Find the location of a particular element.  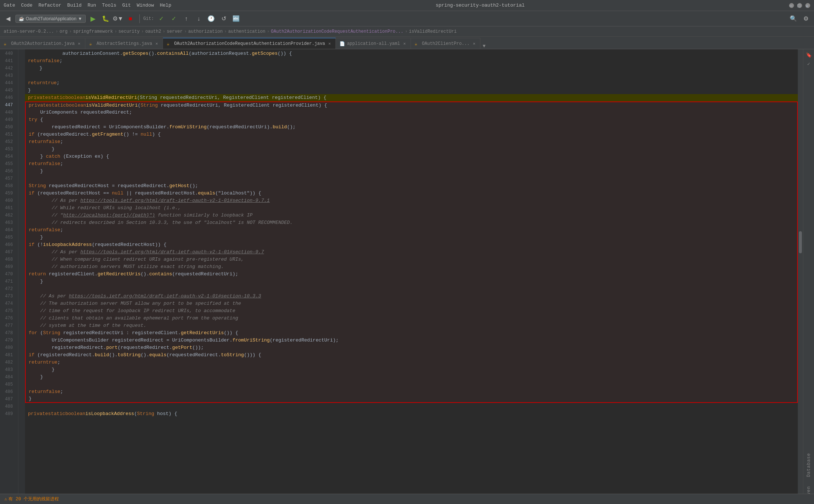

code-line: } catch (Exception ex) { is located at coordinates (411, 157).